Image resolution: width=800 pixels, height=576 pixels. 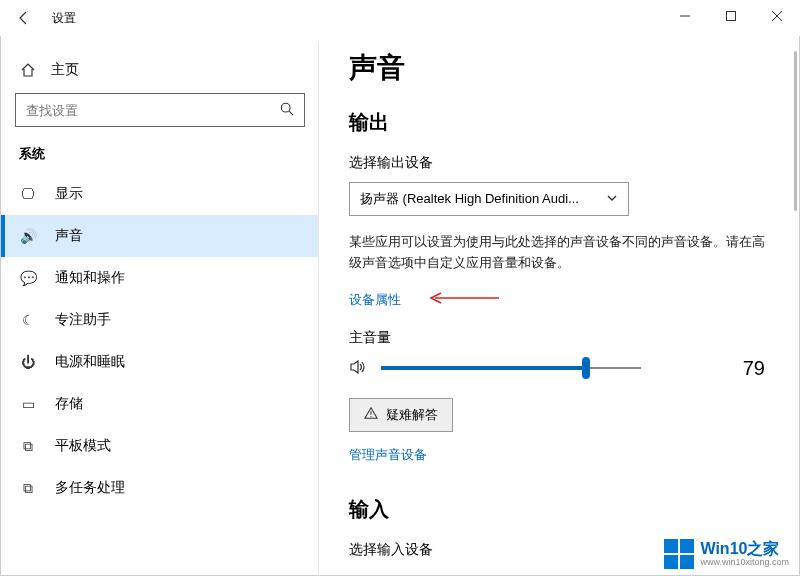 What do you see at coordinates (160, 194) in the screenshot?
I see `sidebar-item-display: 🖵显示` at bounding box center [160, 194].